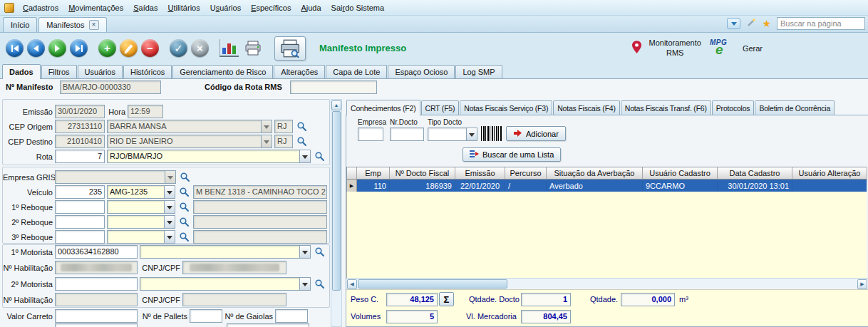 The height and width of the screenshot is (327, 868). What do you see at coordinates (751, 24) in the screenshot?
I see `wand-icon` at bounding box center [751, 24].